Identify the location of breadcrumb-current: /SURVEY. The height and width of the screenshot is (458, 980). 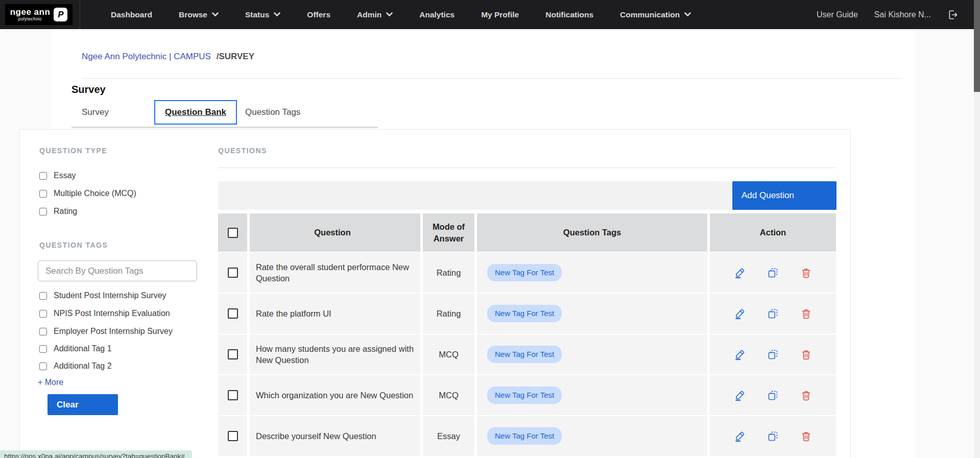
(235, 56).